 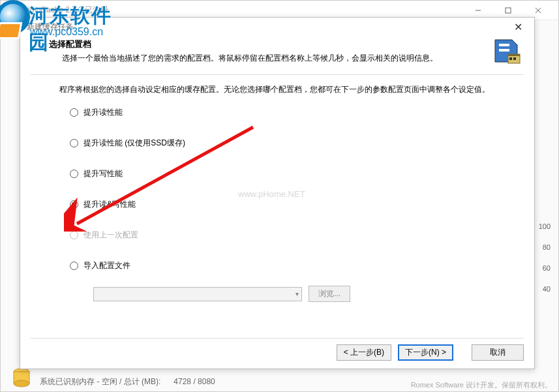 I want to click on radio-label: 使用上一次配置, so click(x=111, y=235).